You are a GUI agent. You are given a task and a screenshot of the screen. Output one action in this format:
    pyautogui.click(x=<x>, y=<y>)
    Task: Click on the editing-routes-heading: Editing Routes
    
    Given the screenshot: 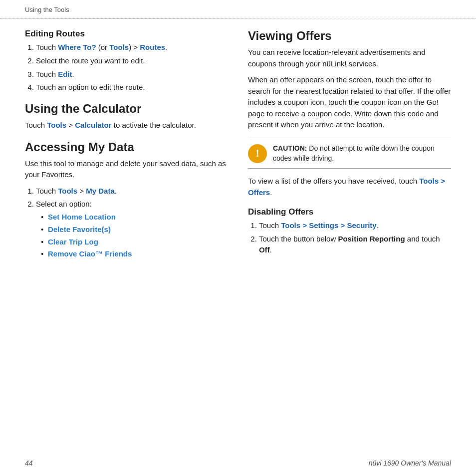 What is the action you would take?
    pyautogui.click(x=127, y=34)
    